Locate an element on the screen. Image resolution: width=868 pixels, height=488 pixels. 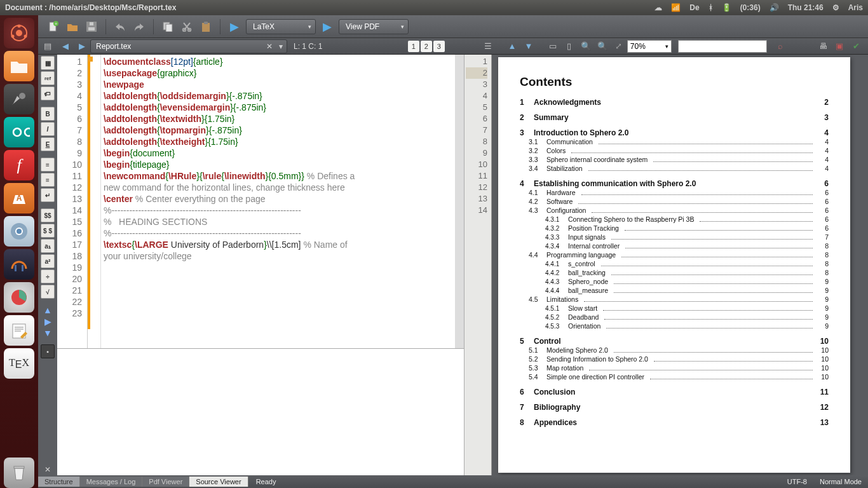
tab-dropdown-icon: ▾ is located at coordinates (281, 46).